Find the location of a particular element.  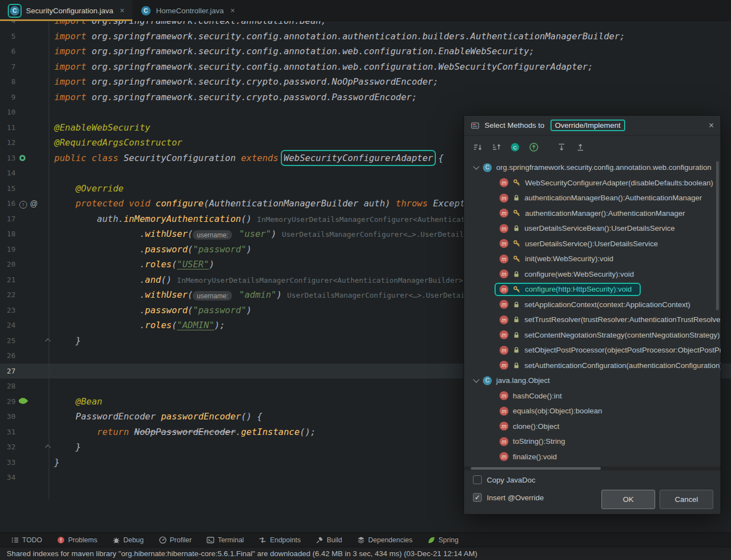

horizontal-scrollbar is located at coordinates (593, 468).